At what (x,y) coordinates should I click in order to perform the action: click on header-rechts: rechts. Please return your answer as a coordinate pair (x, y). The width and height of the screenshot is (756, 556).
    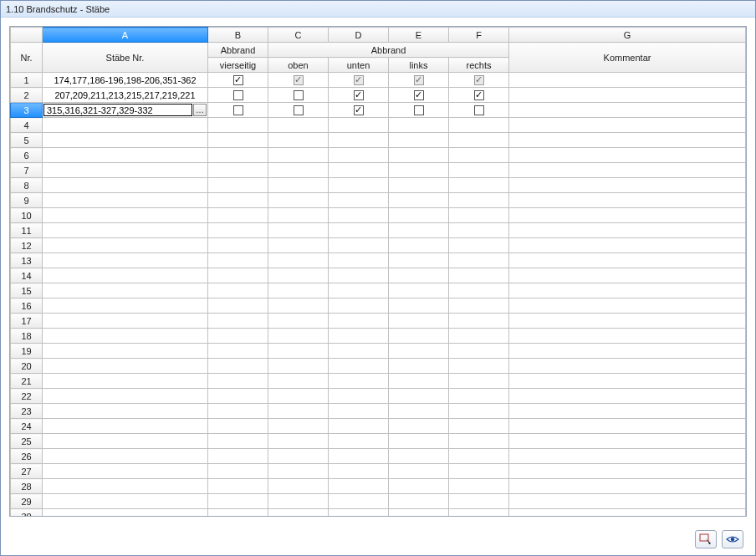
    Looking at the image, I should click on (479, 65).